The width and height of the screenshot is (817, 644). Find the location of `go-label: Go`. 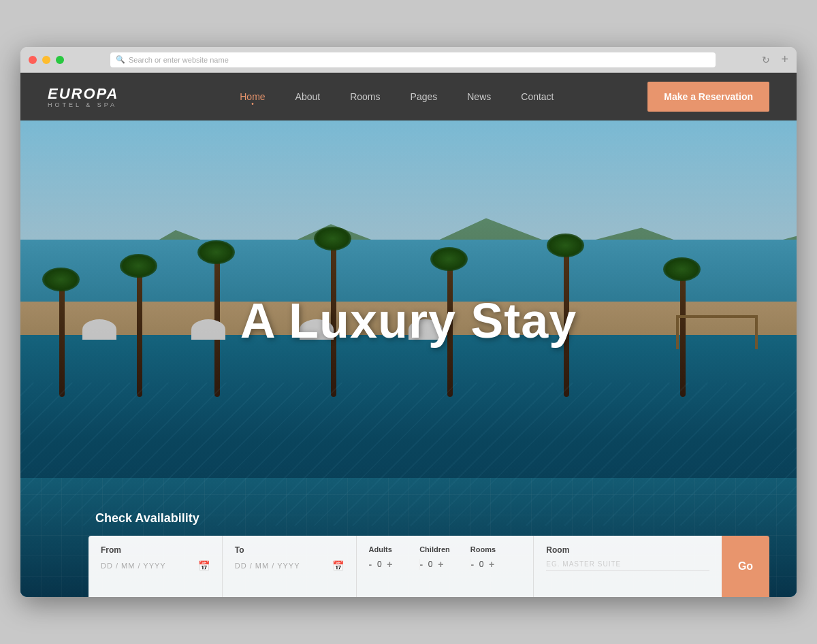

go-label: Go is located at coordinates (746, 566).